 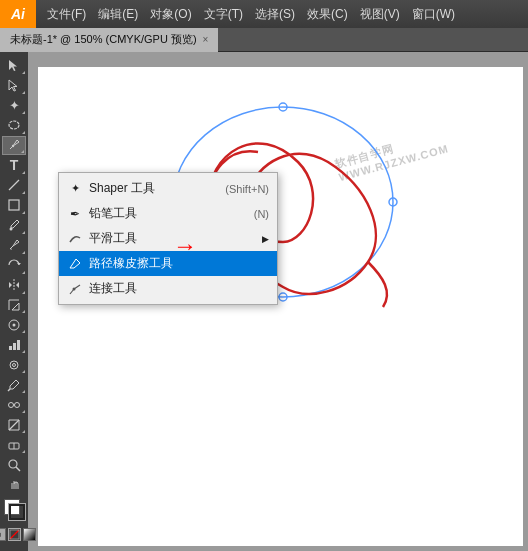 I want to click on menu-bar: 文件(F) 编辑(E) 对象(O) 文字(T) 选择(S) 效果(C) 视图(V…, so click(x=282, y=14).